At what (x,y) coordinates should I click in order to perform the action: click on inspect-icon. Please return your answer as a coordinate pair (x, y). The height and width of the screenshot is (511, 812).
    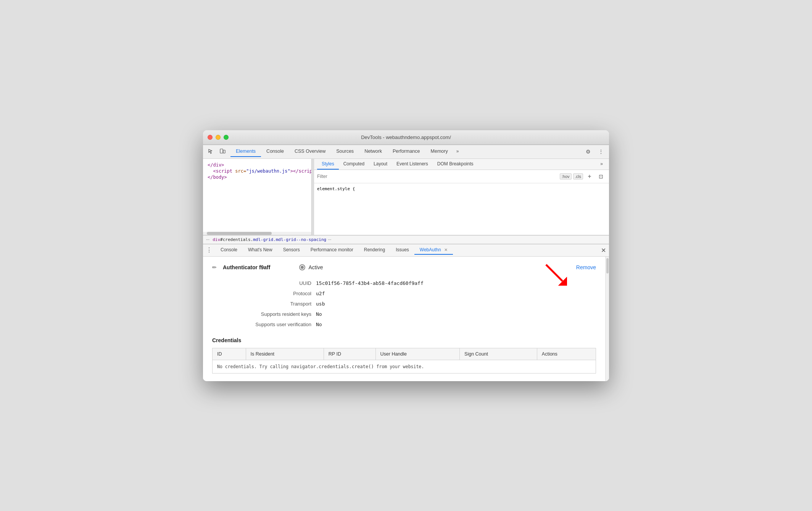
    Looking at the image, I should click on (211, 152).